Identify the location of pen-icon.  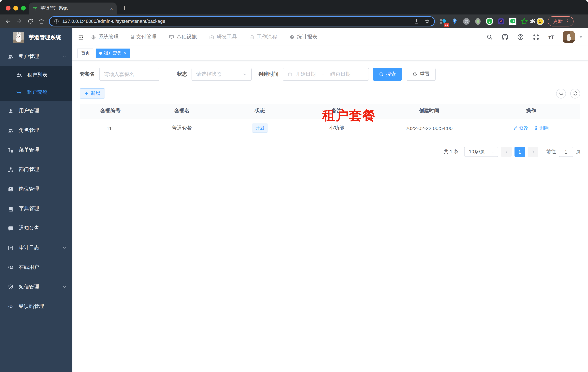
(516, 128).